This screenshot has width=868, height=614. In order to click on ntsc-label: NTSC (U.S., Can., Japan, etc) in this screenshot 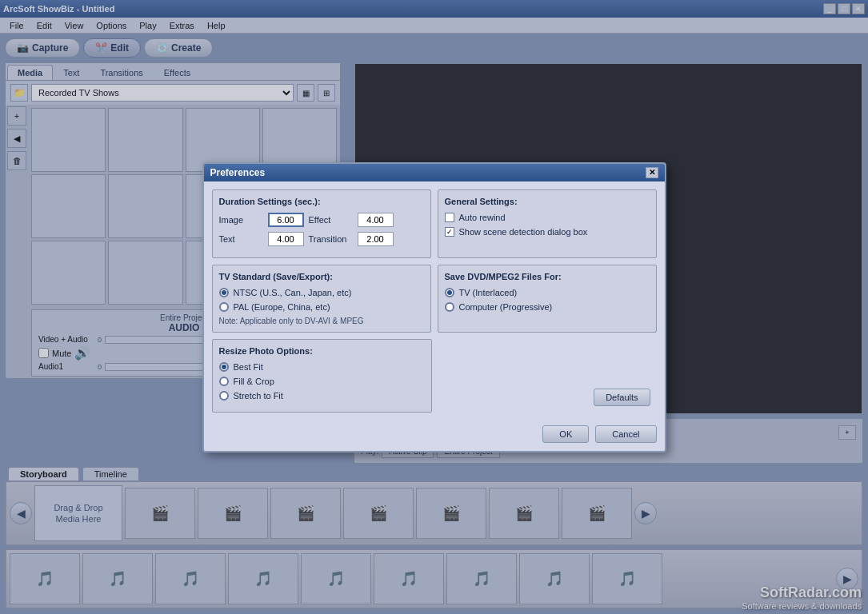, I will do `click(293, 293)`.